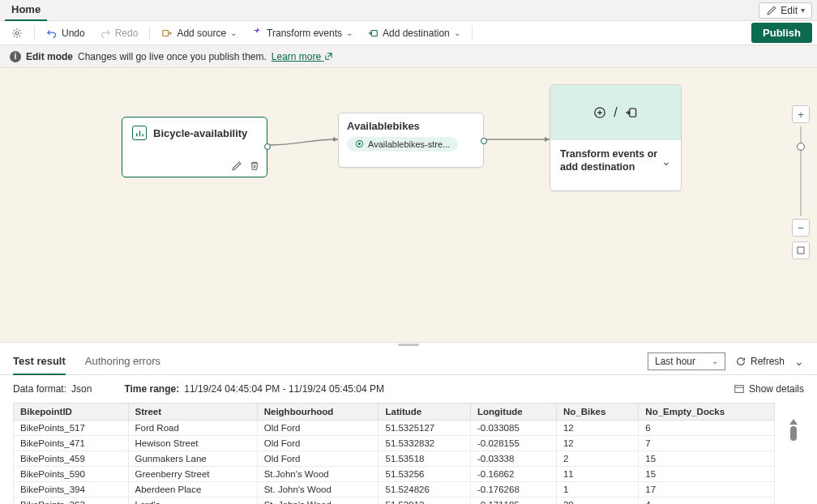  Describe the element at coordinates (152, 389) in the screenshot. I see `time-range-label: Time range:` at that location.